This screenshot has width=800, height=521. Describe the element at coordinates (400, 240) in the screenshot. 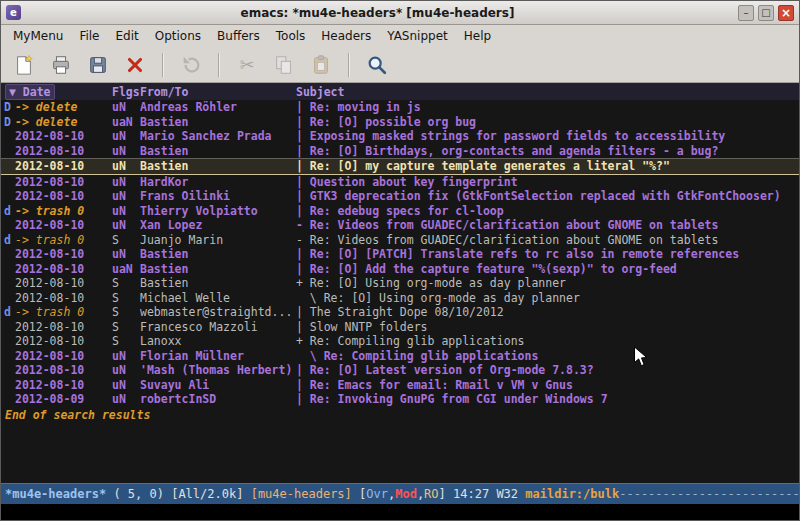

I see `message-row: d -> trash 0 S Juanjo Marin - Re: Videos…` at that location.